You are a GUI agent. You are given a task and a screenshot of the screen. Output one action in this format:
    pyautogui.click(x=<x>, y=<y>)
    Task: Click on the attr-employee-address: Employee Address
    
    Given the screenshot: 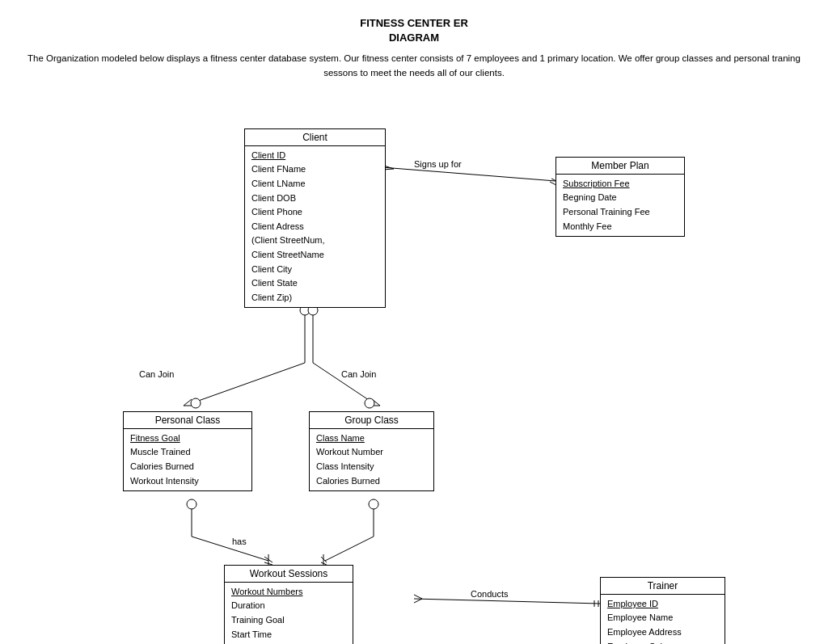 What is the action you would take?
    pyautogui.click(x=663, y=633)
    